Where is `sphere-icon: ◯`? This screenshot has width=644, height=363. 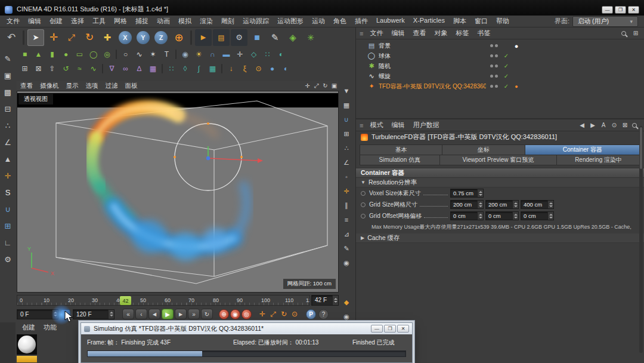 sphere-icon: ◯ is located at coordinates (93, 54).